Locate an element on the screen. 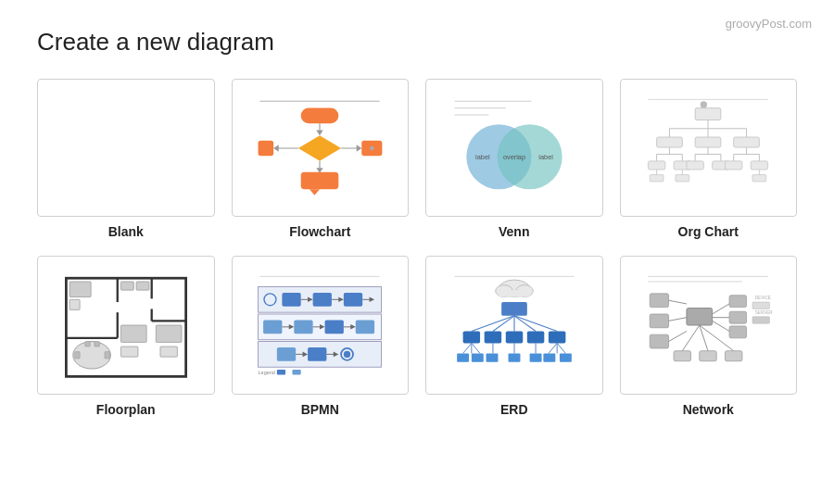 The width and height of the screenshot is (834, 504). card-floorplan: Floorplan is located at coordinates (126, 335).